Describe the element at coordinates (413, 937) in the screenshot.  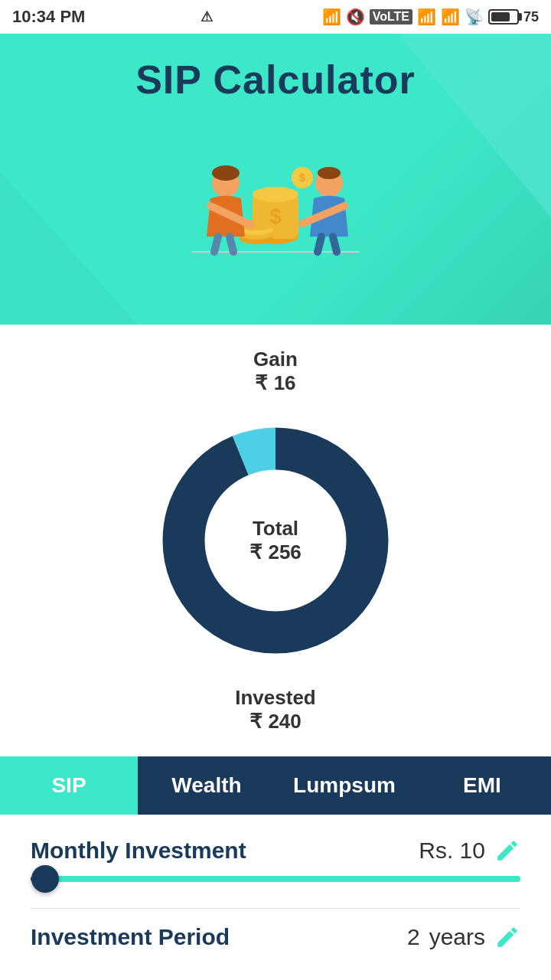
I see `investment-period-value: 2` at that location.